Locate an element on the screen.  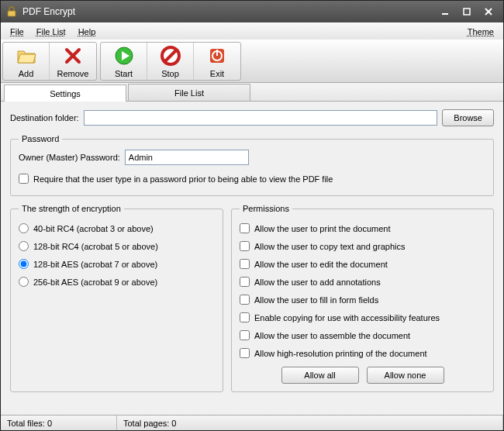
perm-p7: Allow the user to assemble the document is located at coordinates (332, 336).